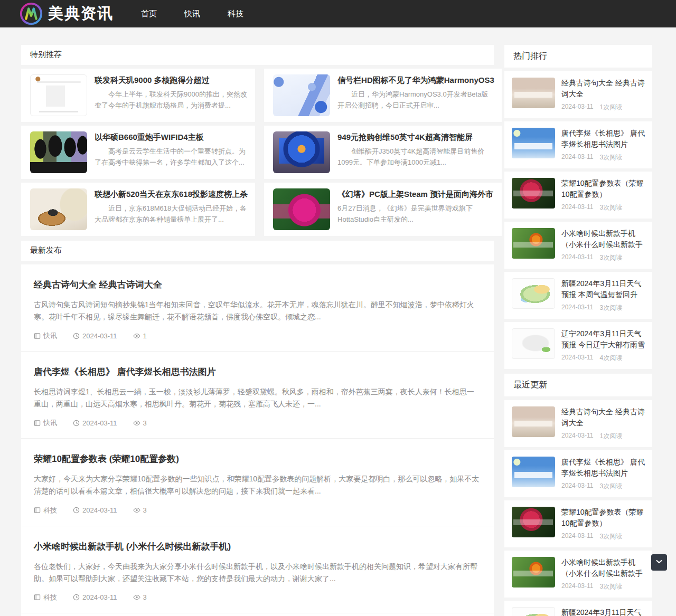 This screenshot has height=616, width=676. Describe the element at coordinates (416, 80) in the screenshot. I see `featured-title: 信号栏HD图标不见了华为鸿蒙HarmonyOS3` at that location.